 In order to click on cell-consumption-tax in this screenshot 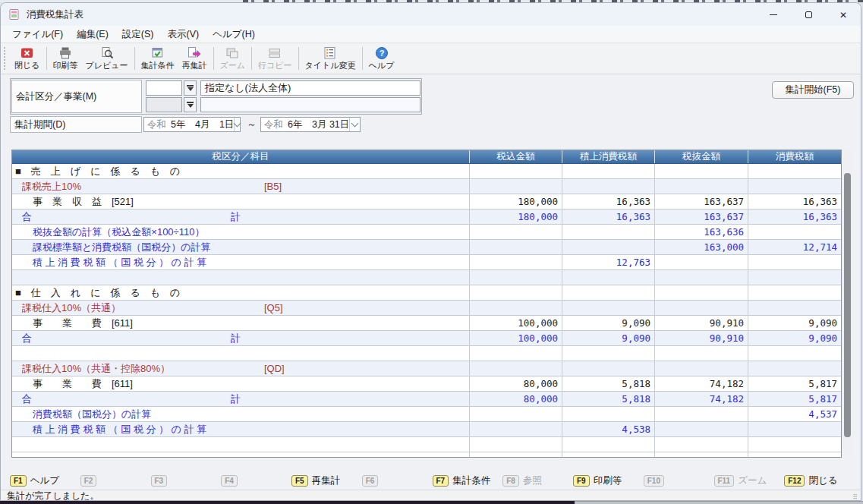, I will do `click(795, 278)`.